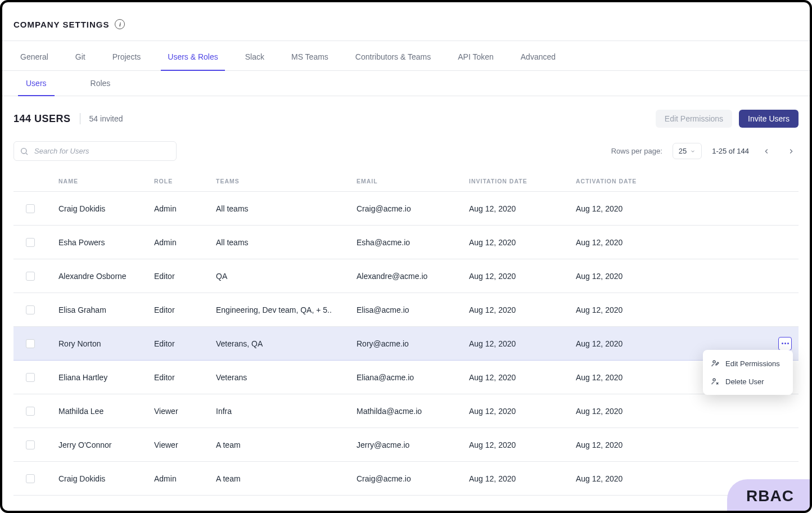 This screenshot has height=513, width=812. What do you see at coordinates (101, 83) in the screenshot?
I see `subtab-roles: Roles` at bounding box center [101, 83].